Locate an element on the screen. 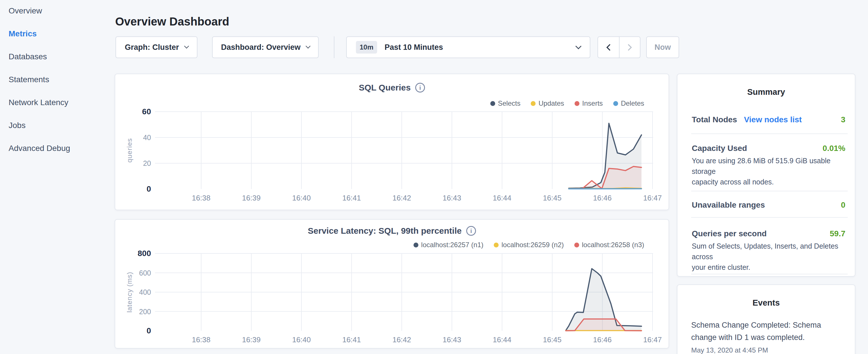  summary-row-label: Unavailable ranges is located at coordinates (728, 205).